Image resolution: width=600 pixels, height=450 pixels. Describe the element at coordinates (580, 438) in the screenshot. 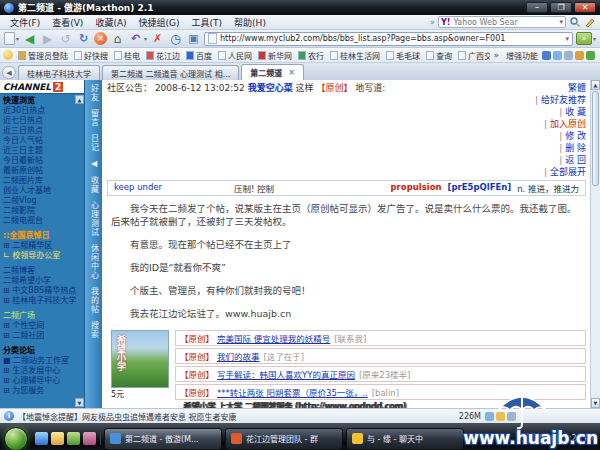

I see `tray-clock: 6:24 PM` at that location.